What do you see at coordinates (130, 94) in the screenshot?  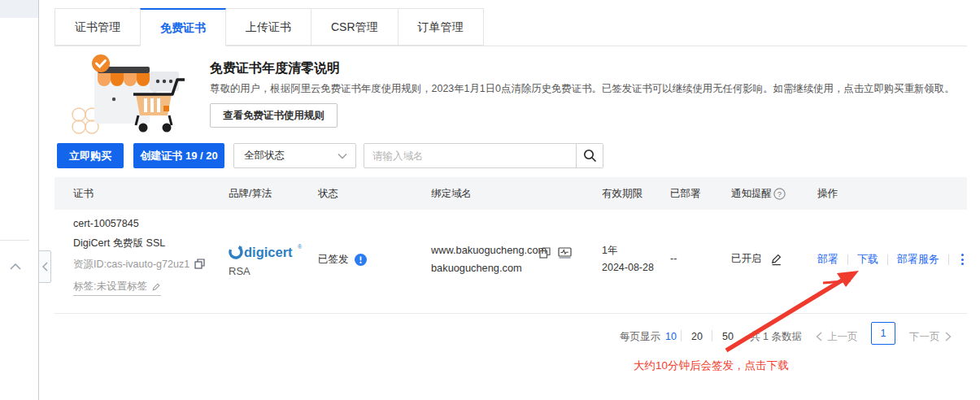 I see `promo-illustration` at bounding box center [130, 94].